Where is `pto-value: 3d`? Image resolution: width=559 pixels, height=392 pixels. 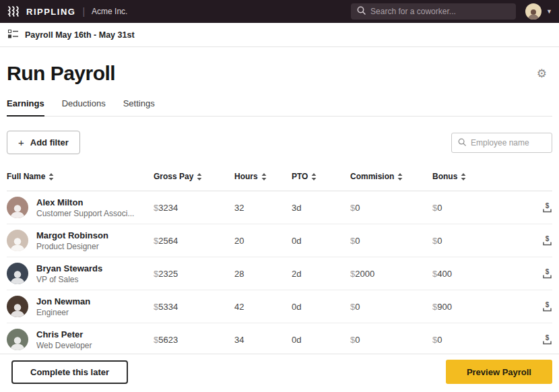 pto-value: 3d is located at coordinates (321, 207).